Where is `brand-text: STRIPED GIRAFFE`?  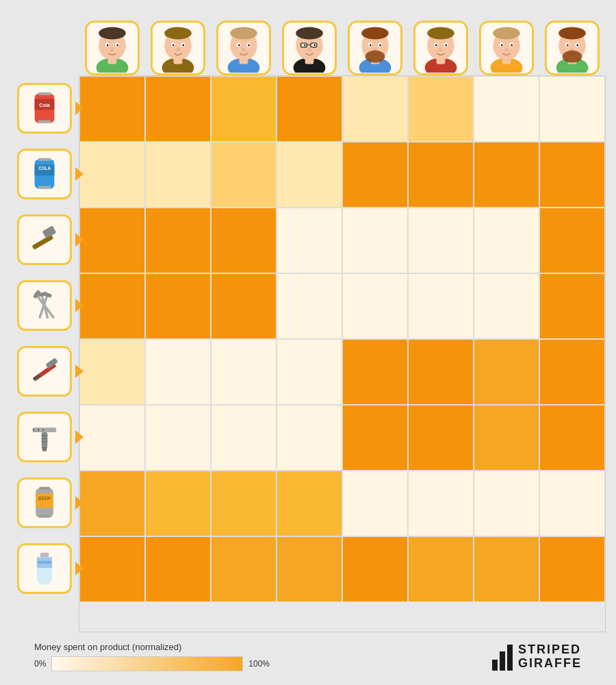 brand-text: STRIPED GIRAFFE is located at coordinates (550, 657).